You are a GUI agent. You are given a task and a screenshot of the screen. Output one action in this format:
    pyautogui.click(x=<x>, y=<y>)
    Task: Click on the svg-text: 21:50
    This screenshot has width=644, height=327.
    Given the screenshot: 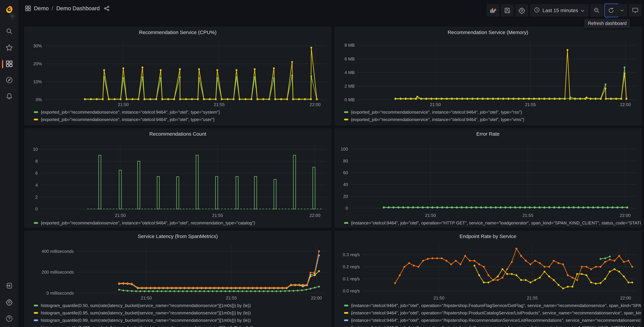 What is the action you would take?
    pyautogui.click(x=439, y=298)
    